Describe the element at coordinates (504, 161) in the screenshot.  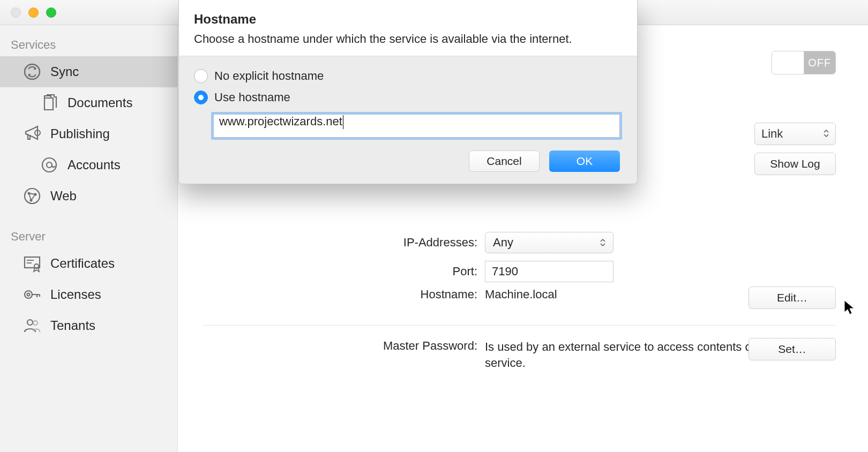
I see `cancel-button: Cancel` at that location.